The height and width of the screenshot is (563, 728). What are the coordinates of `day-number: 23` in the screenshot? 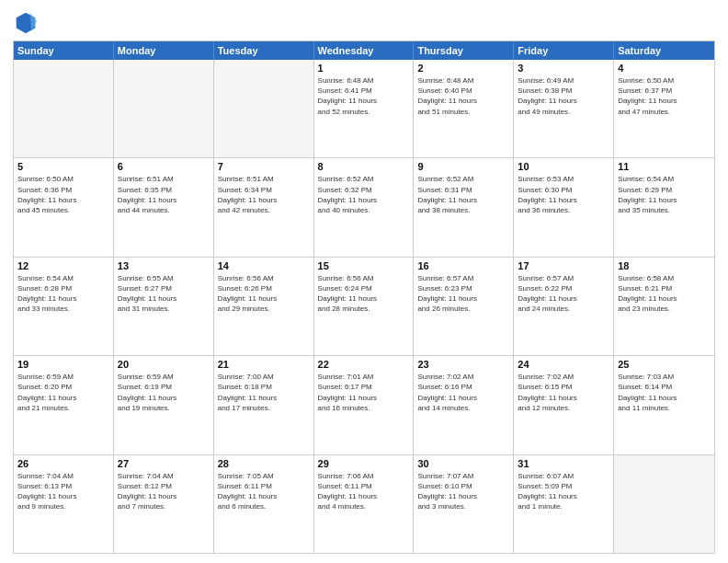 It's located at (463, 364).